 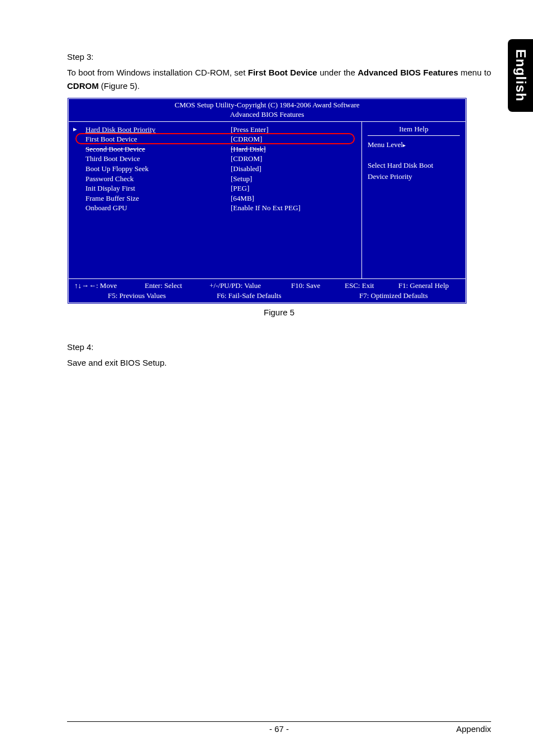 What do you see at coordinates (293, 199) in the screenshot?
I see `bios-value: [64MB]` at bounding box center [293, 199].